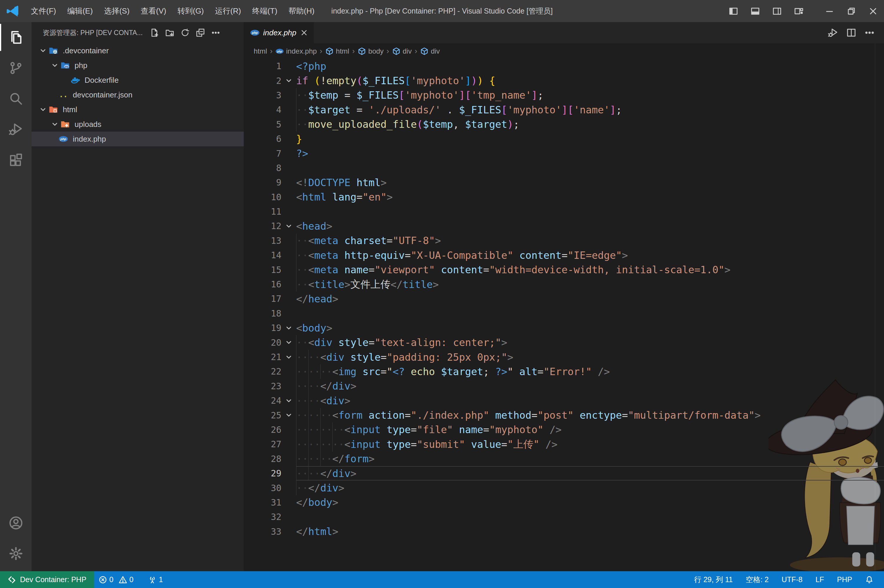 The image size is (884, 588). I want to click on code-line-24: 24····<div>, so click(564, 400).